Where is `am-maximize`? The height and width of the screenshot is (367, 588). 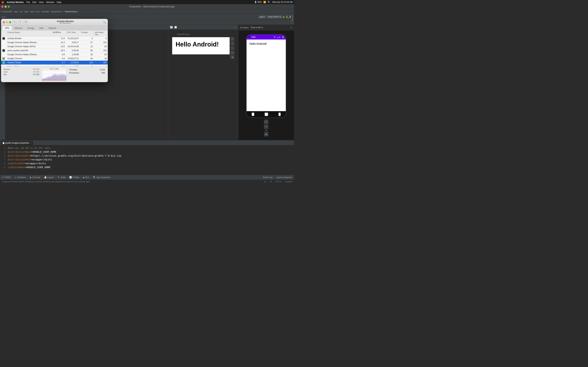
am-maximize is located at coordinates (10, 22).